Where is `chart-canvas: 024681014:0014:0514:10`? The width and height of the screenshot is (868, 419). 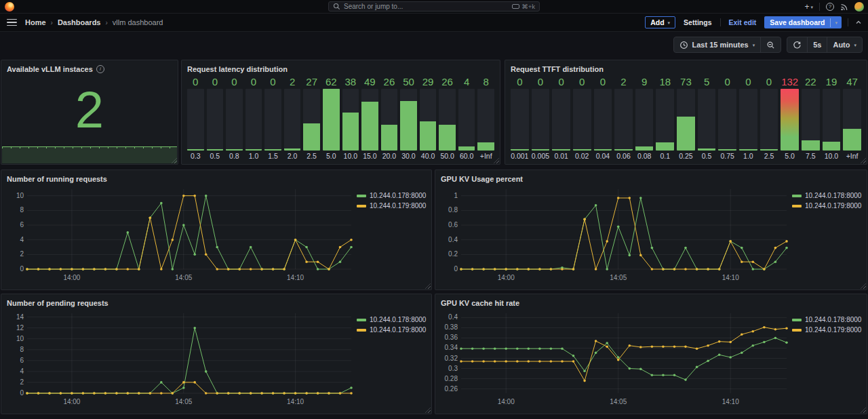
chart-canvas: 024681014:0014:0514:10 is located at coordinates (182, 235).